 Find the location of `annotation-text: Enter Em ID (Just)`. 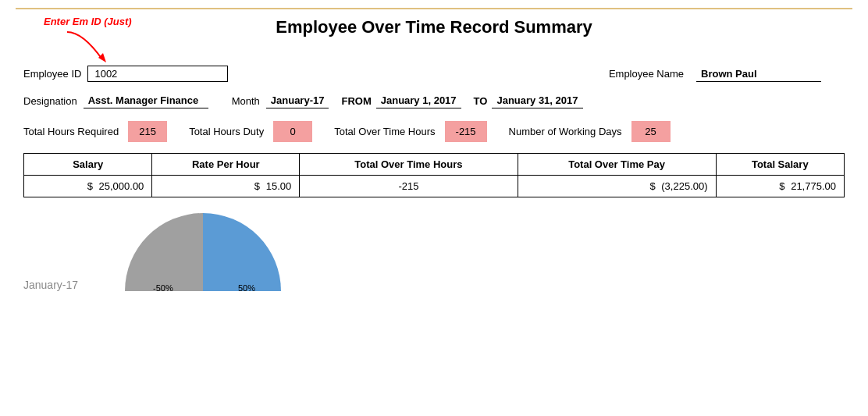

annotation-text: Enter Em ID (Just) is located at coordinates (87, 22).